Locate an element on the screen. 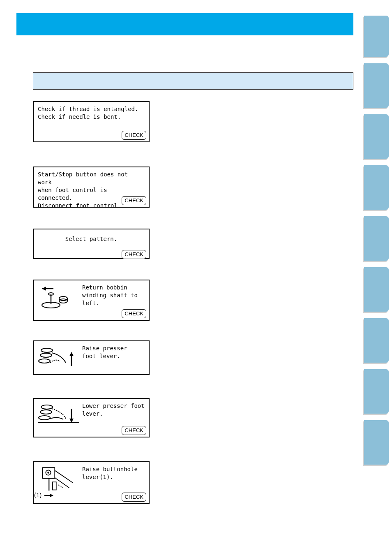  message-line: Check if needle is bent. is located at coordinates (91, 117).